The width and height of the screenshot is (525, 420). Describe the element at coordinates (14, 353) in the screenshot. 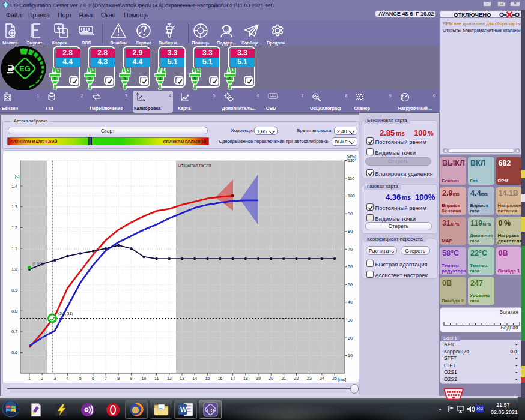

I see `svg-text: 0.6` at that location.